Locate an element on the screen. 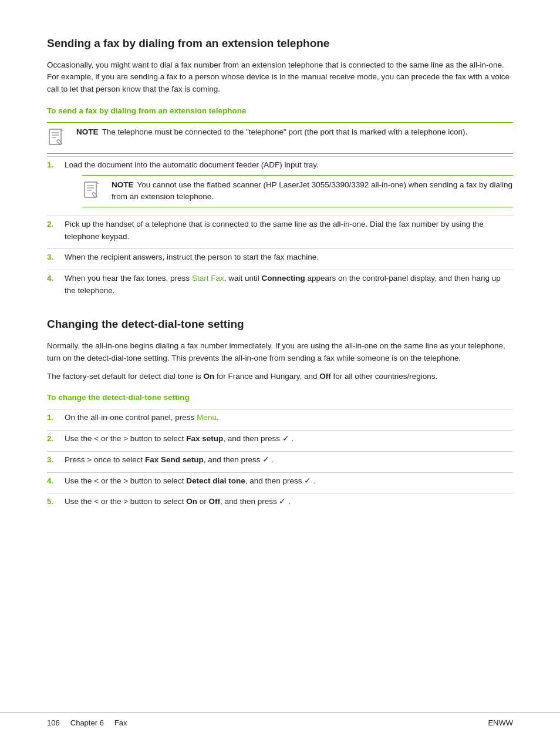 This screenshot has width=560, height=746. section2-step1: 1. On the all-in-one control panel, pres… is located at coordinates (280, 416).